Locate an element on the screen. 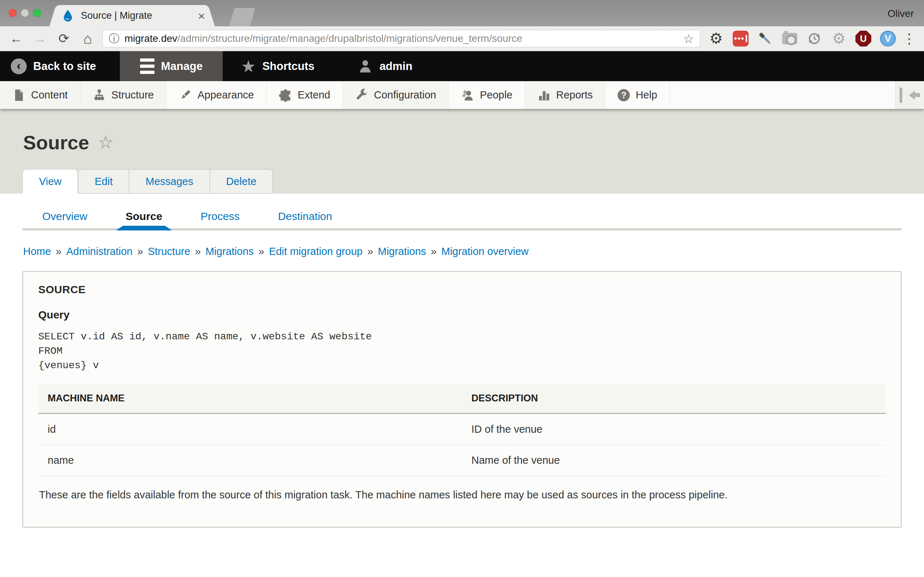  extend-puzzle-icon is located at coordinates (286, 95).